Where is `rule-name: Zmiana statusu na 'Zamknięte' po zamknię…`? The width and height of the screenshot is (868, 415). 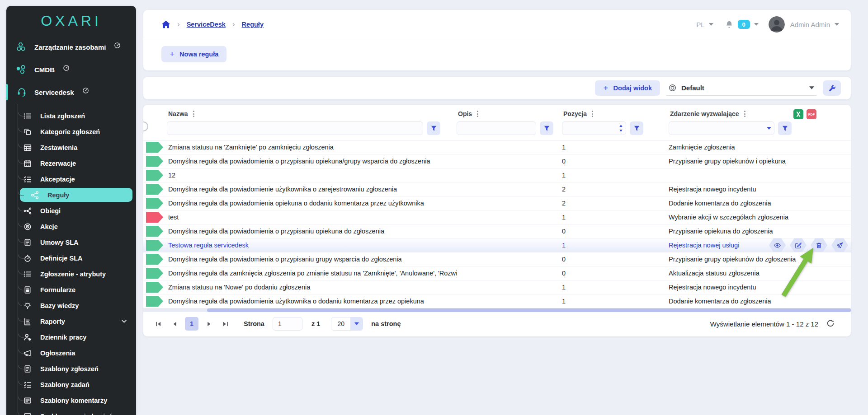 rule-name: Zmiana statusu na 'Zamknięte' po zamknię… is located at coordinates (312, 147).